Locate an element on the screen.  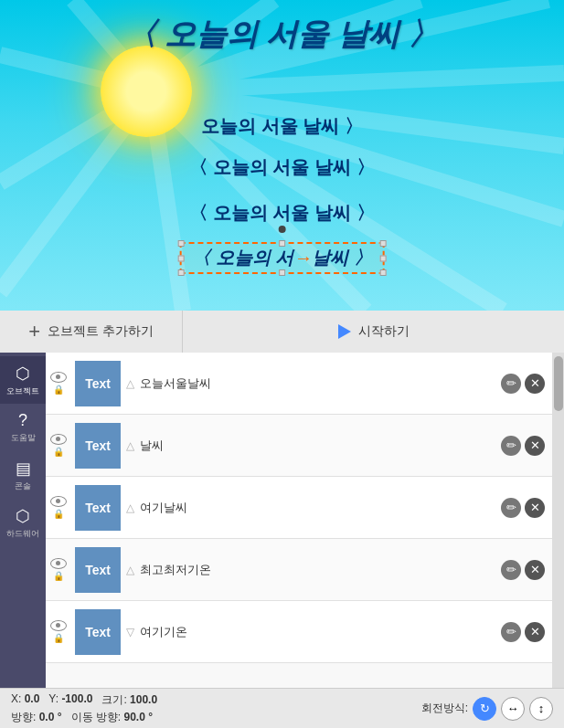
obj-visibility-1: 🔒 is located at coordinates (59, 446).